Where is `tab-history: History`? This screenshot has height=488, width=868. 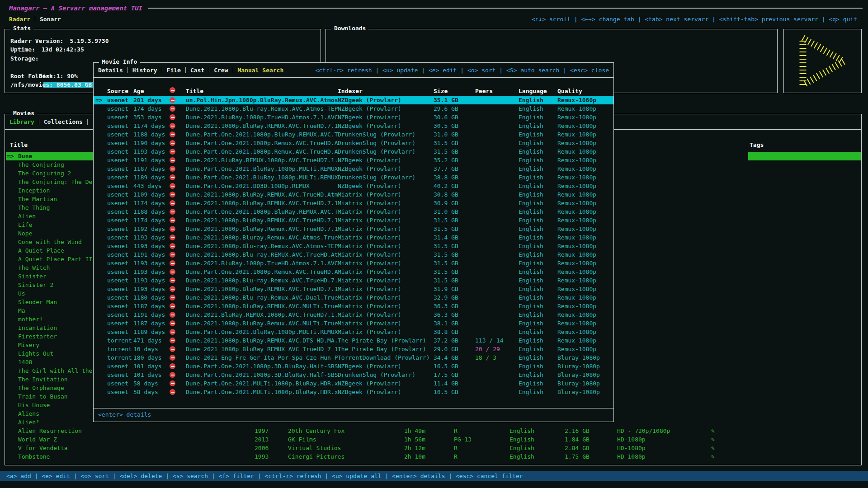 tab-history: History is located at coordinates (145, 70).